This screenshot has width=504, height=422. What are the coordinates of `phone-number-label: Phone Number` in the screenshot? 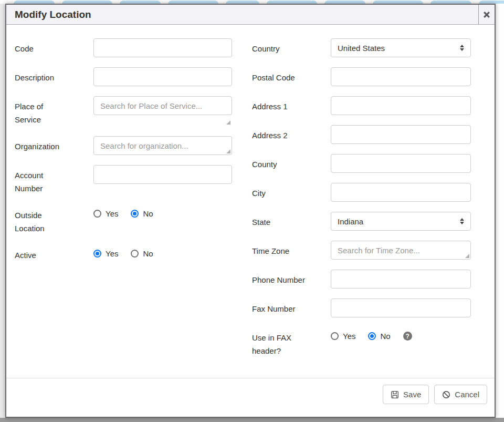 It's located at (291, 279).